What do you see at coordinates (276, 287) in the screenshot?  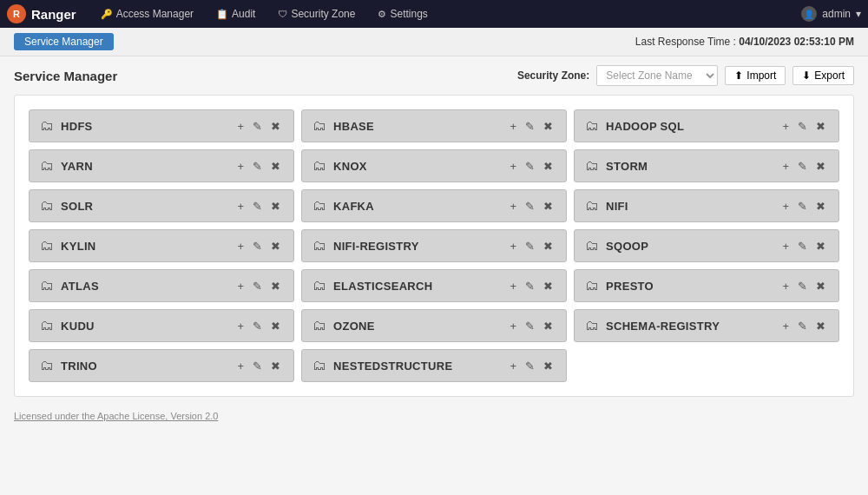 I see `delete-service-button-atlas: ✖` at bounding box center [276, 287].